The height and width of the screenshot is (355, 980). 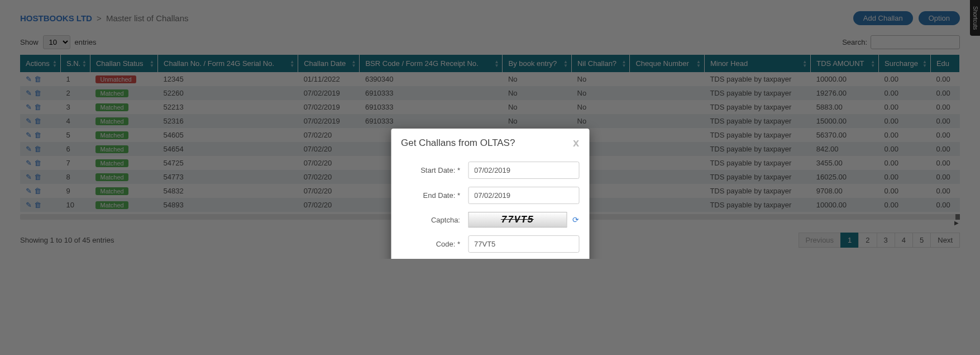 I want to click on end-date-label: End Date: *, so click(x=434, y=196).